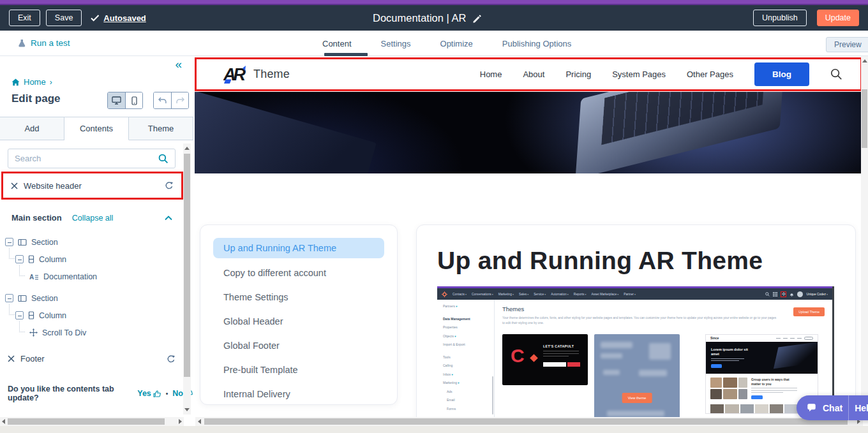  What do you see at coordinates (299, 273) in the screenshot?
I see `toc-item: Copy to different account` at bounding box center [299, 273].